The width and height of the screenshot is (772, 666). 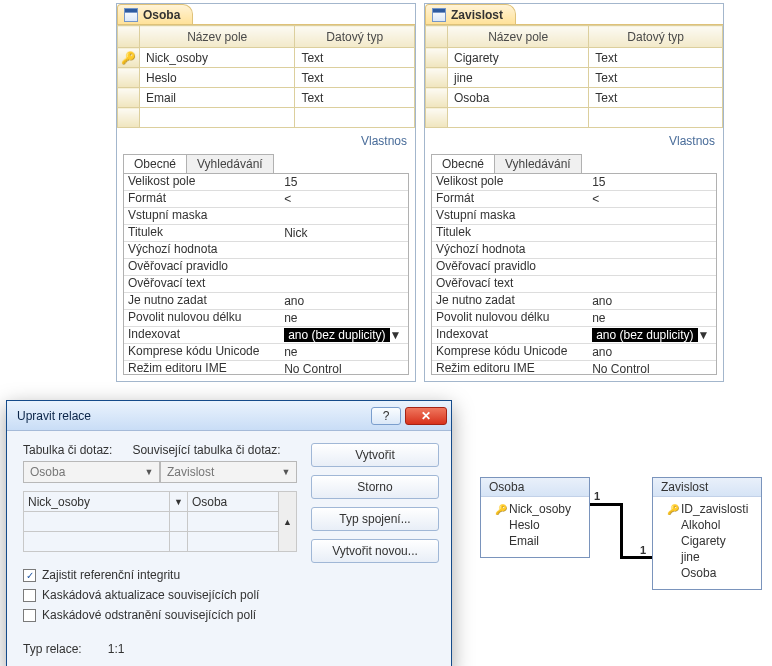 What do you see at coordinates (344, 233) in the screenshot?
I see `property-value: Nick` at bounding box center [344, 233].